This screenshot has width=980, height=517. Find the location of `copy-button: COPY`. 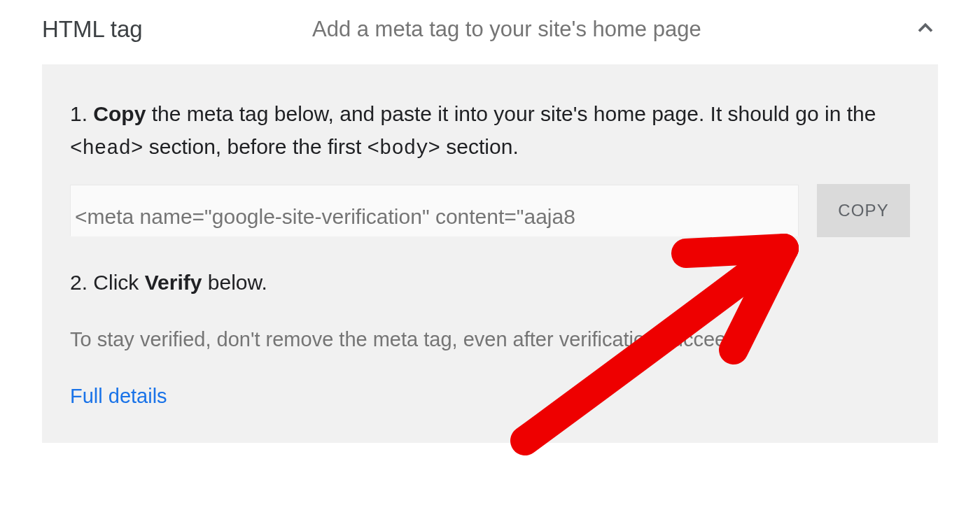

copy-button: COPY is located at coordinates (864, 211).